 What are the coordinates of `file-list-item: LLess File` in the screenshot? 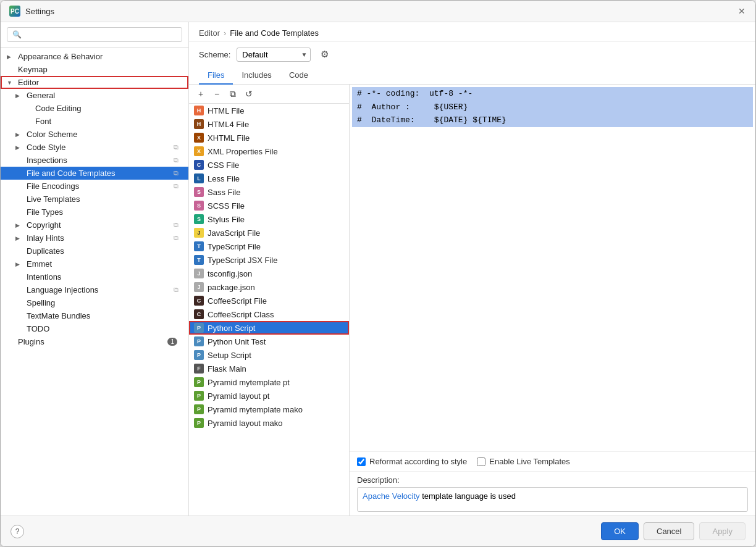 It's located at (269, 178).